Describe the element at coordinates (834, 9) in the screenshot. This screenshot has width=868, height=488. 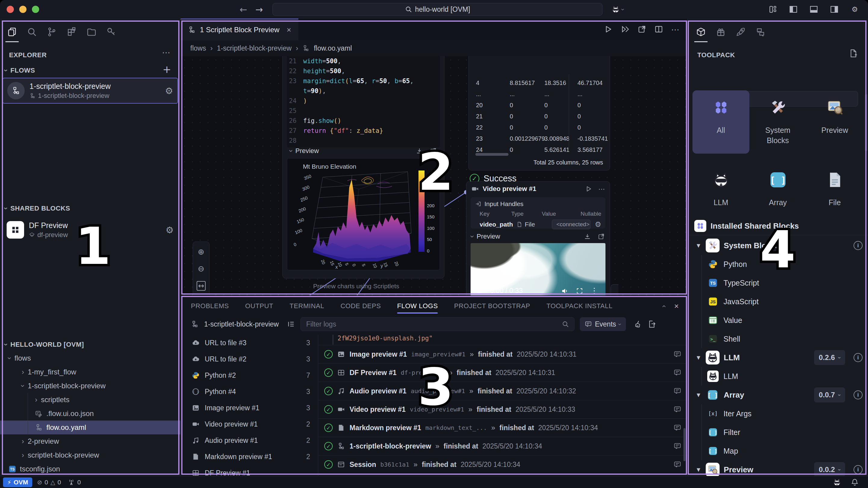
I see `toggle-right-panel` at that location.